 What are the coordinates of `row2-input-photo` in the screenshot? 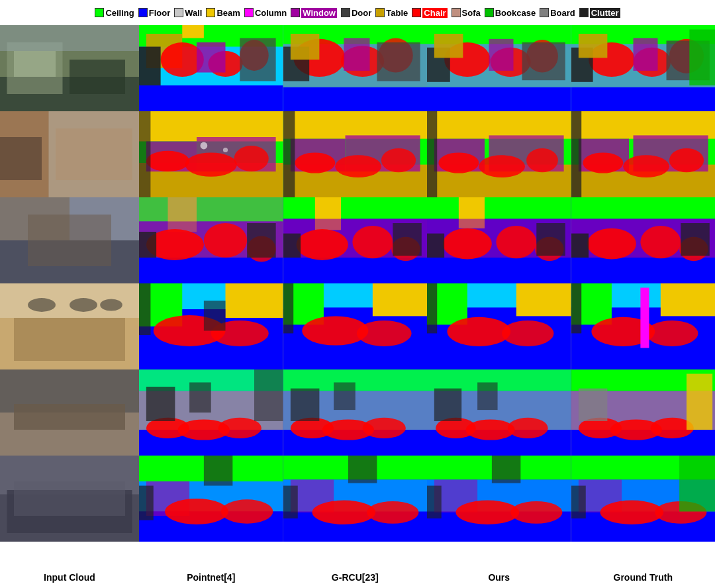 It's located at (70, 154).